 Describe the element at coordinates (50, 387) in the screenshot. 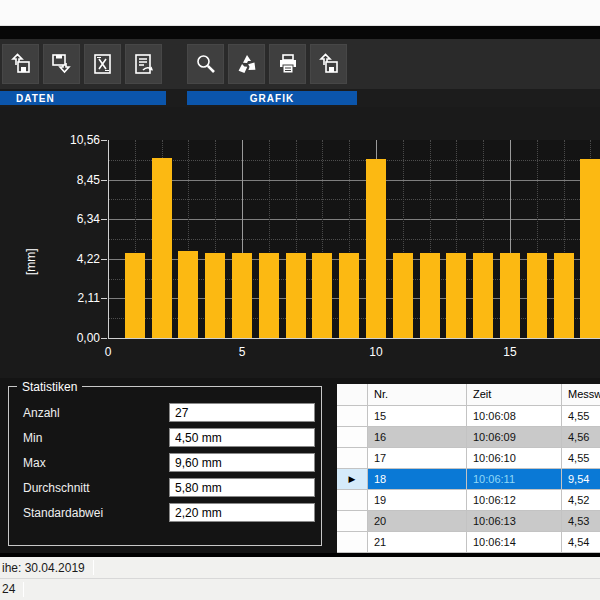

I see `statistics-title: Statistiken` at that location.